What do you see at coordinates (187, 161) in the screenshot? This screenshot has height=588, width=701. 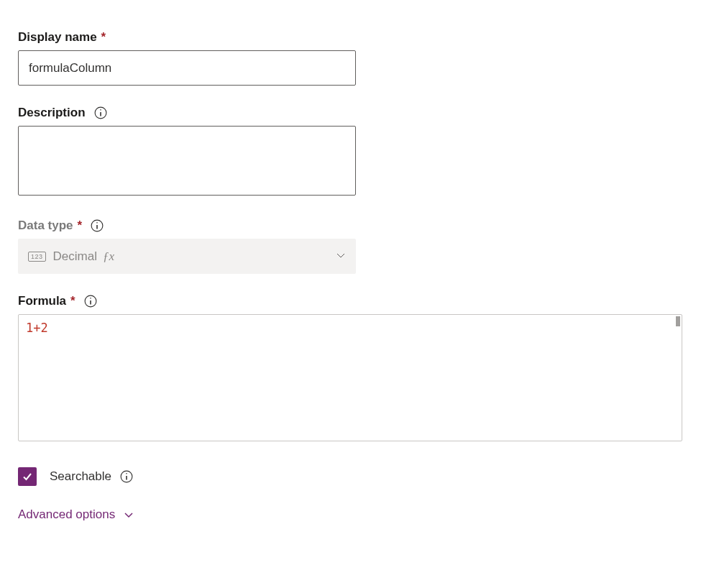 I see `description-input` at bounding box center [187, 161].